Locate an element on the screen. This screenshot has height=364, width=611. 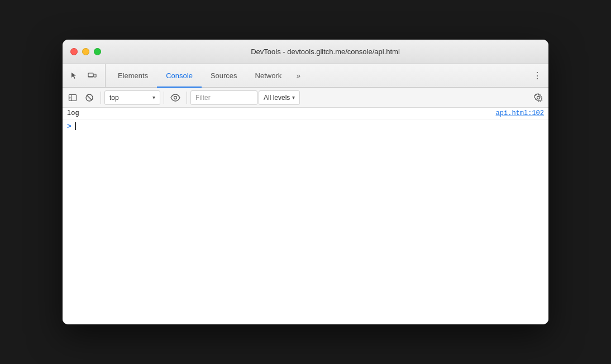
context-selector: top ▾ is located at coordinates (132, 98).